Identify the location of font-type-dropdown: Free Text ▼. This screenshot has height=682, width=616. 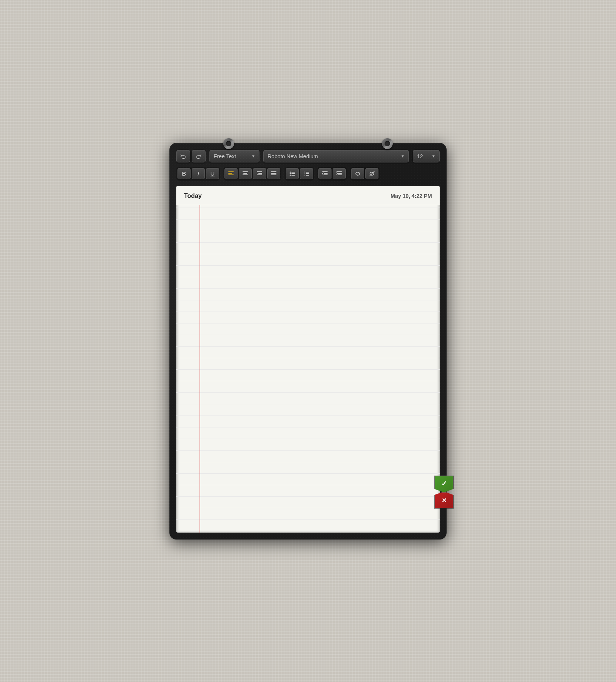
(234, 156).